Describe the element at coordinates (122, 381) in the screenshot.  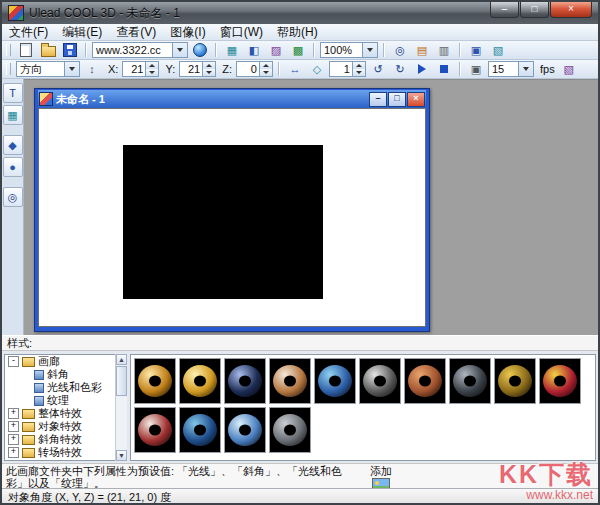
I see `scrollbar-thumb` at that location.